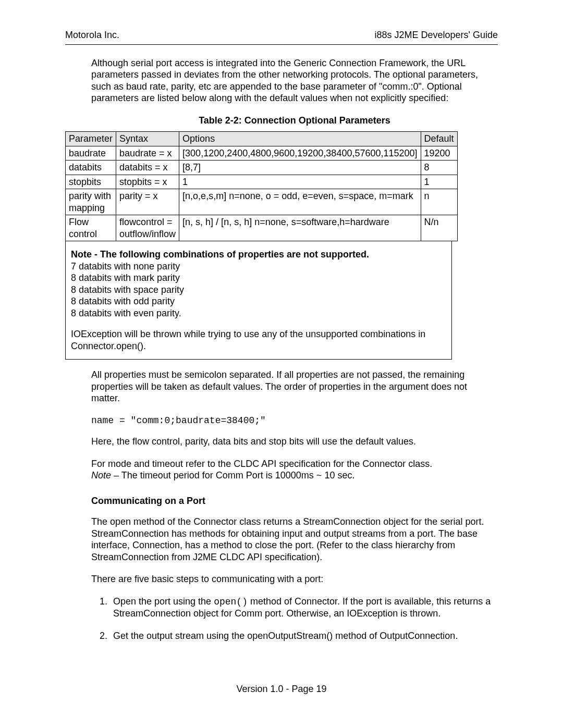 This screenshot has height=728, width=563. What do you see at coordinates (295, 501) in the screenshot?
I see `section-heading-communicating: Communicating on a Port` at bounding box center [295, 501].